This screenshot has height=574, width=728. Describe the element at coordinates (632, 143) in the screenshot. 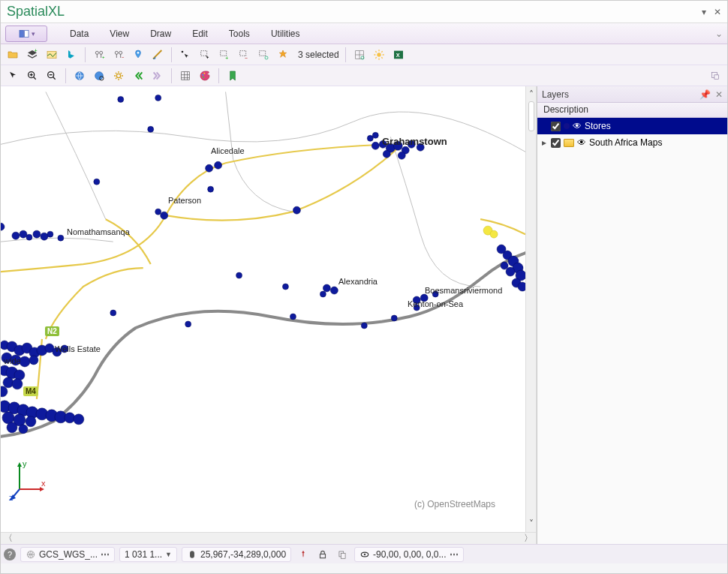

I see `layer-row-south-africa-maps: ▸ 👁 South Africa Maps` at that location.